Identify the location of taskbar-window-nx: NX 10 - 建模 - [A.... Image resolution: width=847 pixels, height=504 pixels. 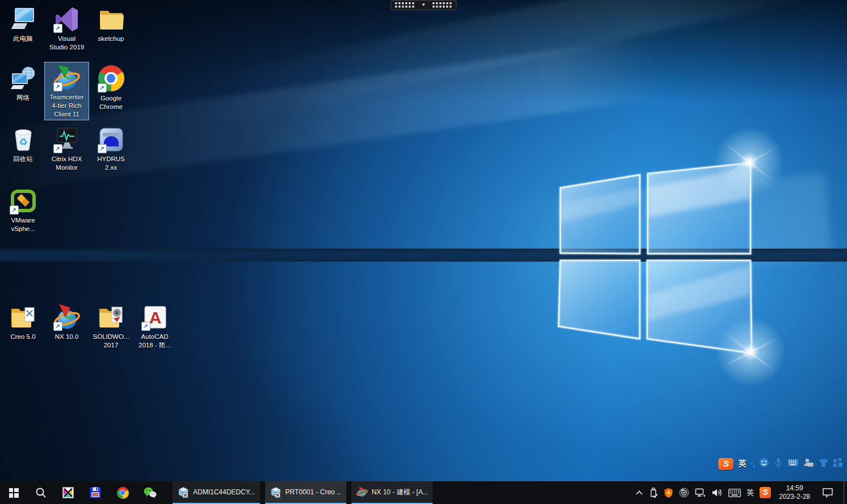
(392, 493).